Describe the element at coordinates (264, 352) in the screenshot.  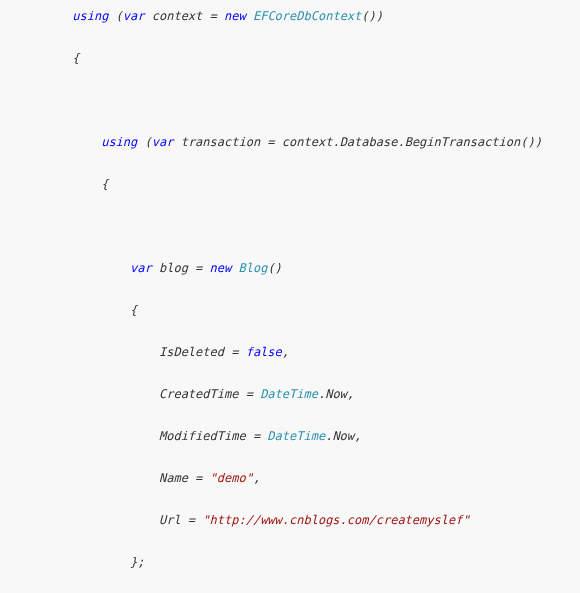
I see `keyword-false: false` at that location.